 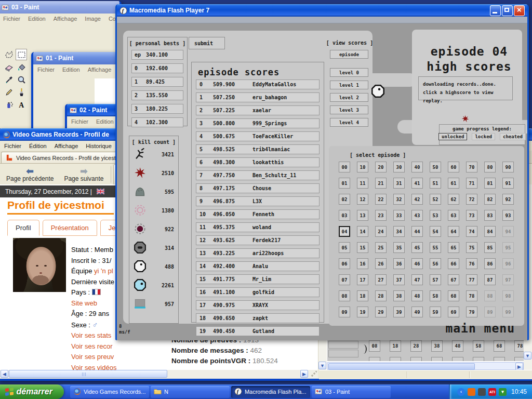 What do you see at coordinates (381, 167) in the screenshot?
I see `episode-cell-20: 20` at bounding box center [381, 167].